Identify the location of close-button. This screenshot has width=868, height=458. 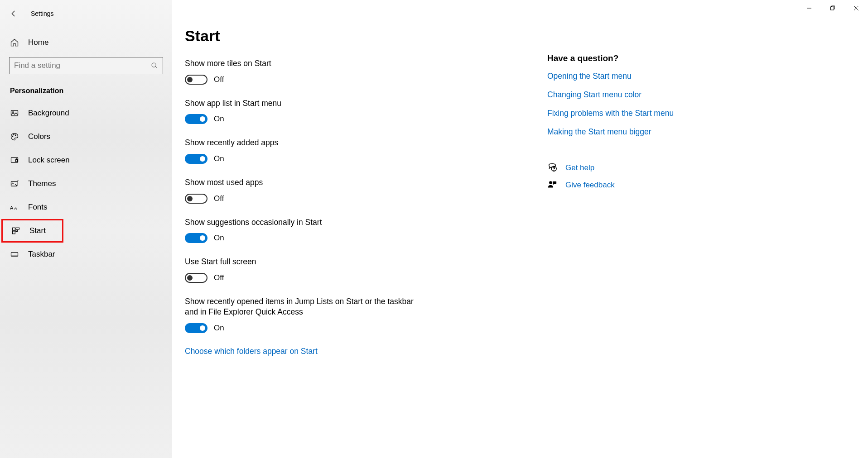
(856, 8).